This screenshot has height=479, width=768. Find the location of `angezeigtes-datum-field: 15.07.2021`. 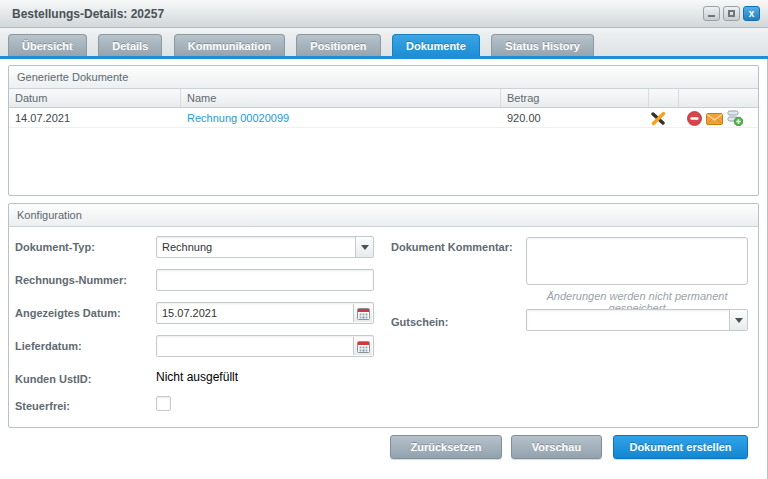

angezeigtes-datum-field: 15.07.2021 is located at coordinates (265, 313).